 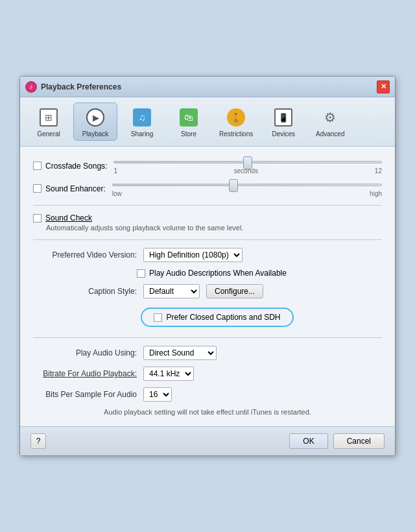 I want to click on toolbar-advanced-label: Advanced, so click(x=330, y=134).